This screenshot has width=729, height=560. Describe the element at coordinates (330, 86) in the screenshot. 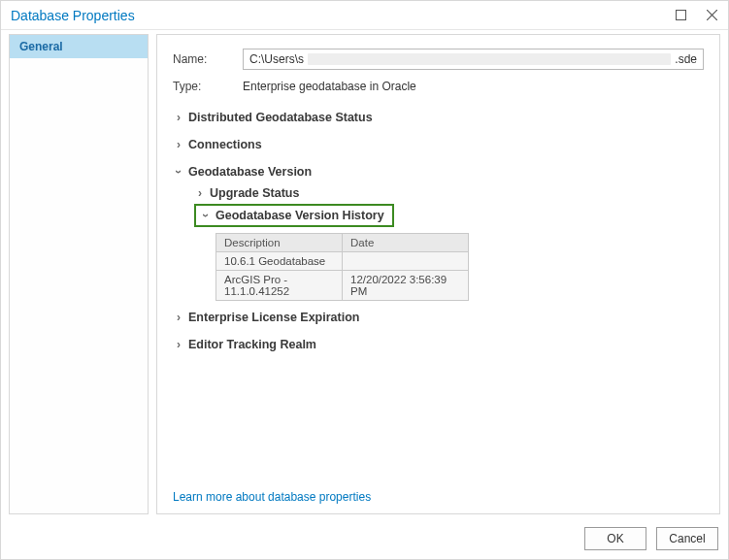

I see `type-value: Enterprise geodatabase in Oracle` at that location.